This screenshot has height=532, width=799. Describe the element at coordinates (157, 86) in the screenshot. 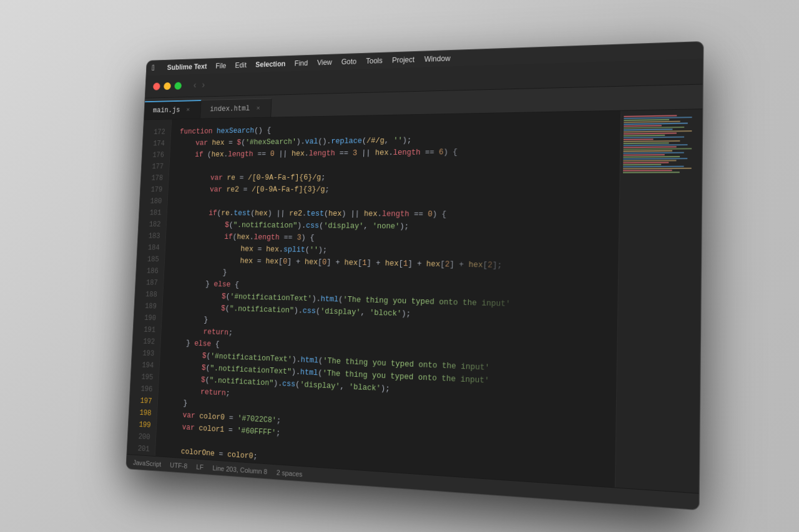

I see `close-button` at that location.